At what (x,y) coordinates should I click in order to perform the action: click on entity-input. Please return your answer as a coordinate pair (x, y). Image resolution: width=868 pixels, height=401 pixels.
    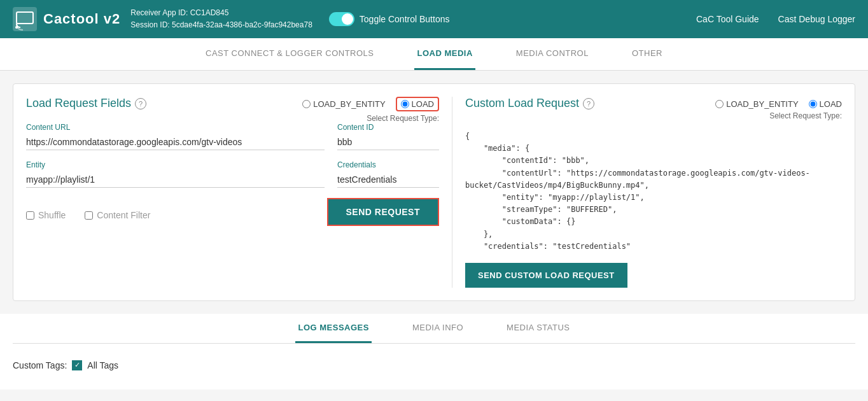
    Looking at the image, I should click on (176, 179).